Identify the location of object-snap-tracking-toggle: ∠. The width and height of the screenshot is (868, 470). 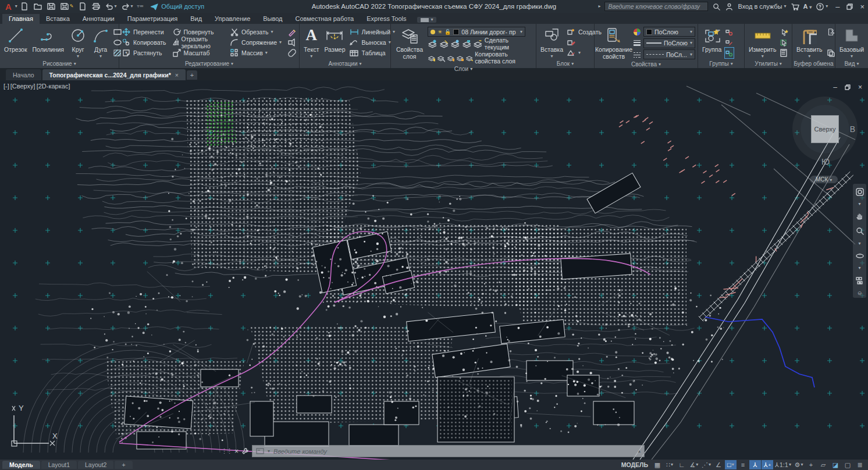
(718, 465).